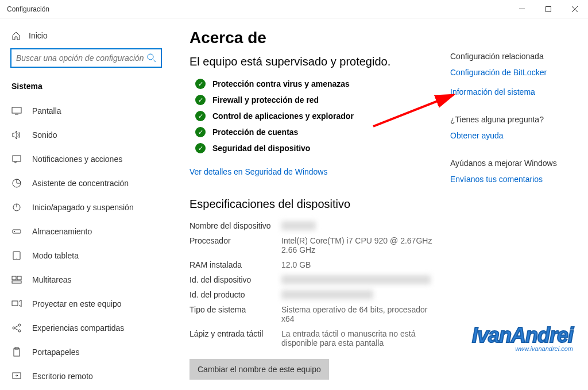 This screenshot has width=588, height=390. What do you see at coordinates (52, 280) in the screenshot?
I see `sidebar-item-label: Multitareas` at bounding box center [52, 280].